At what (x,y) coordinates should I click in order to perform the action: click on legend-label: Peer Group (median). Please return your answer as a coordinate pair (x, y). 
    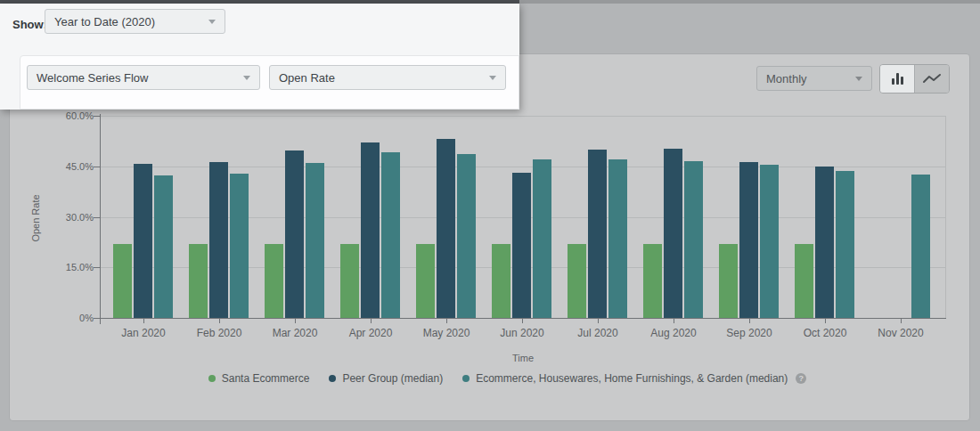
    Looking at the image, I should click on (392, 378).